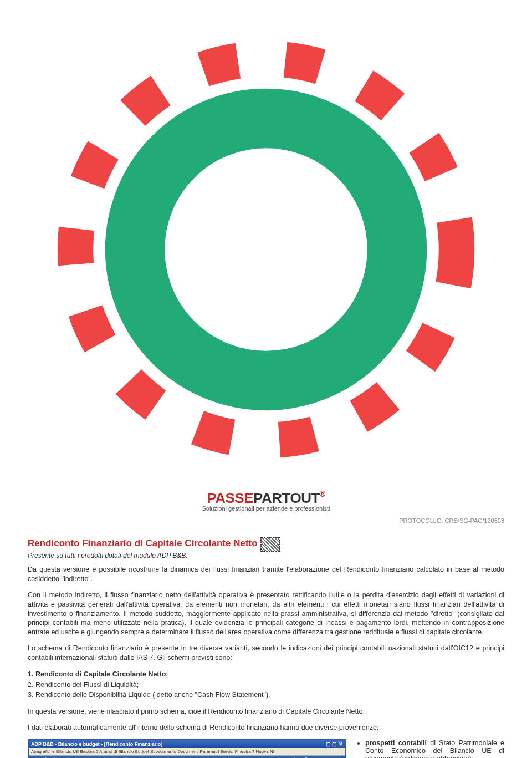 The height and width of the screenshot is (758, 532). What do you see at coordinates (323, 494) in the screenshot?
I see `reg-icon: ®` at bounding box center [323, 494].